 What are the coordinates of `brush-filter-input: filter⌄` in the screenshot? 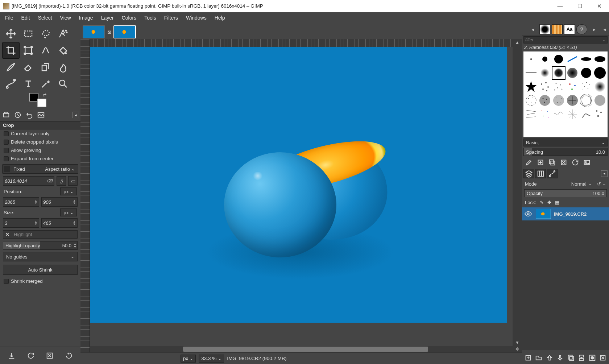 It's located at (566, 40).